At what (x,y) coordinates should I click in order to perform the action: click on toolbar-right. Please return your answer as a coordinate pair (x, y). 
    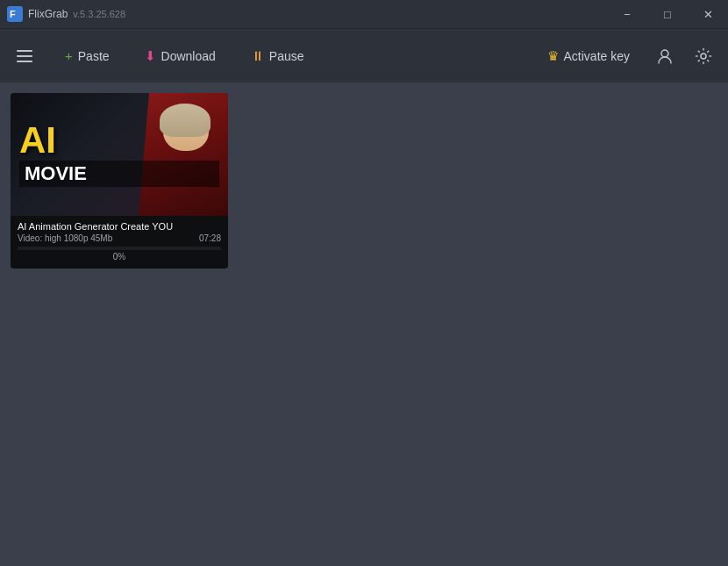
    Looking at the image, I should click on (684, 56).